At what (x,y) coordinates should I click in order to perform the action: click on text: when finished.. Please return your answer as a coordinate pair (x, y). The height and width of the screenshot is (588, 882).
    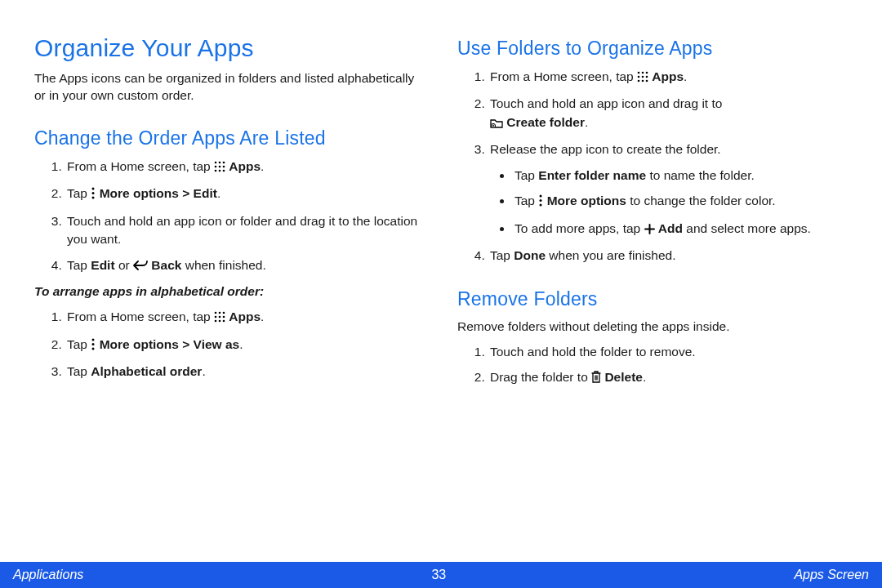
    Looking at the image, I should click on (224, 265).